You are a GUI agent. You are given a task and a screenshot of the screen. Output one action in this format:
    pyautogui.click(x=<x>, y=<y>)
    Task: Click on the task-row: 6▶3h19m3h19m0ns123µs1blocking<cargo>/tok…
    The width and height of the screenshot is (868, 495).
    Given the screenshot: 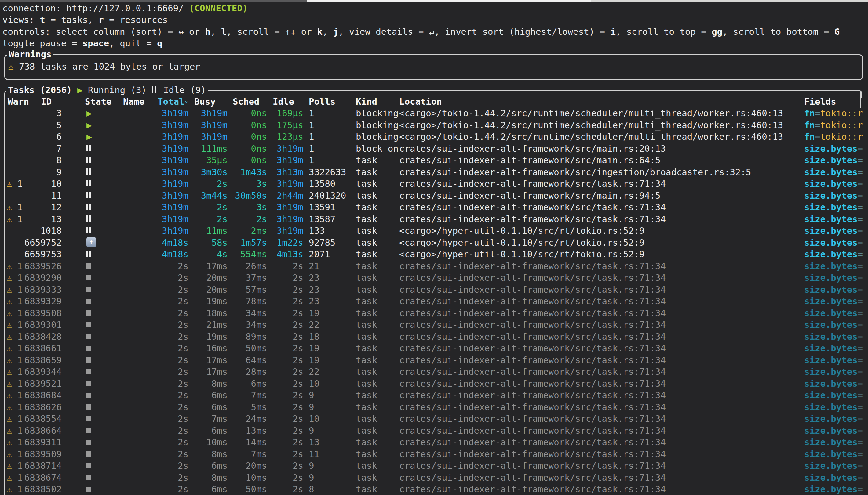 What is the action you would take?
    pyautogui.click(x=434, y=137)
    